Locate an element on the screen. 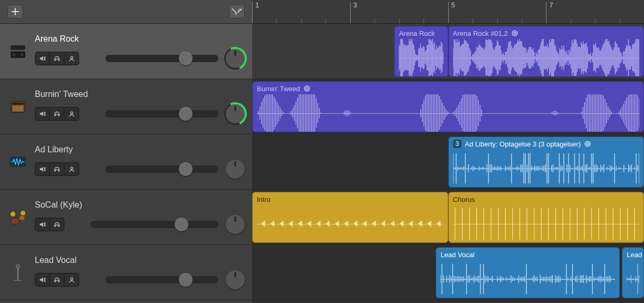 This screenshot has height=303, width=644. ruler-bar-number: 1 is located at coordinates (257, 5).